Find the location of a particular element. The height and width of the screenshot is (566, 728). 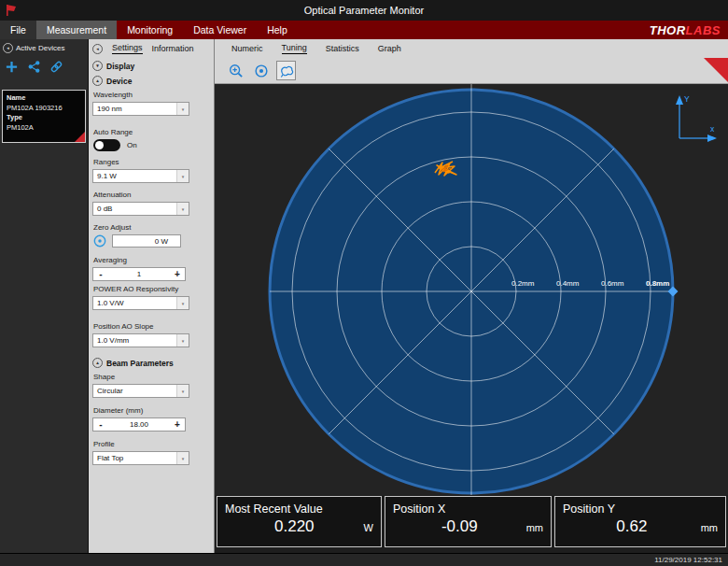

readout-value: 0.220 is located at coordinates (295, 527).